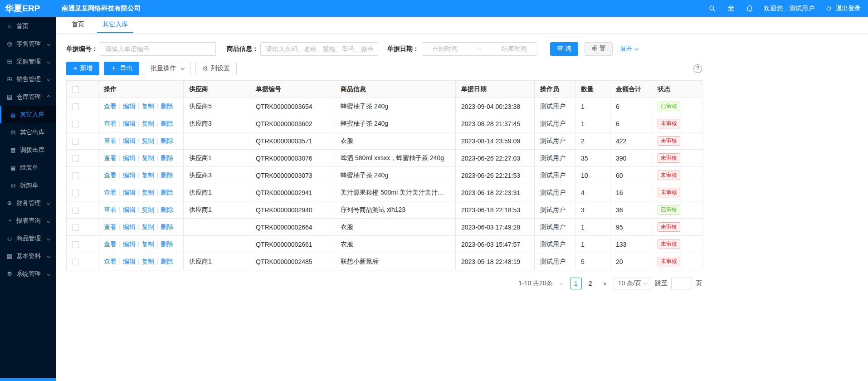 The height and width of the screenshot is (381, 868). Describe the element at coordinates (590, 283) in the screenshot. I see `page-button-2: 2` at that location.